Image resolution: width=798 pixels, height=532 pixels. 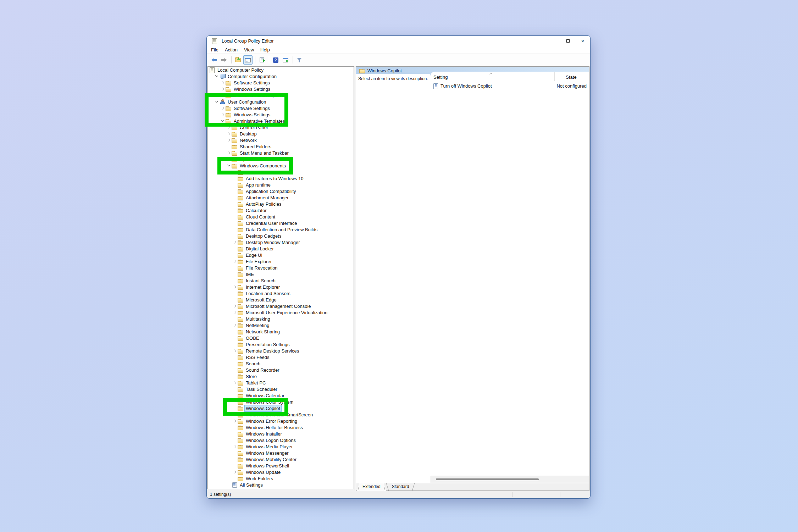 I want to click on tree-item-microsoft-edge: Microsoft Edge, so click(x=281, y=300).